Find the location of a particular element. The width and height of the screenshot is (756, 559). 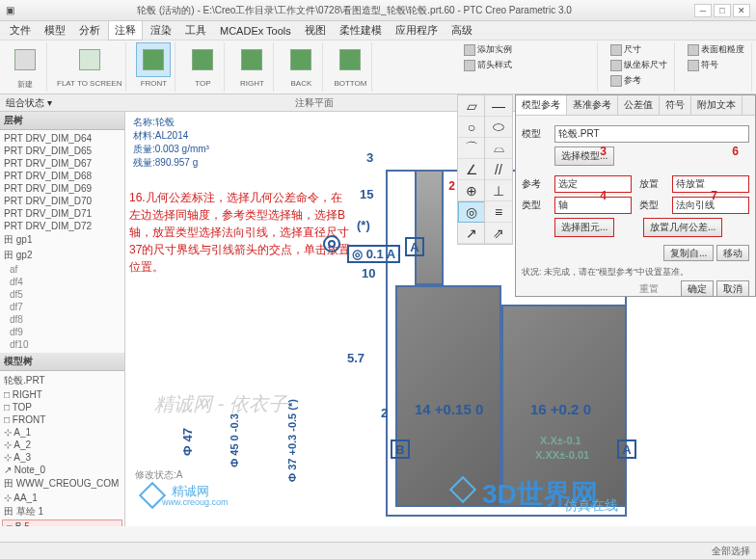

total-runout-icon: ⇗ is located at coordinates (499, 233).